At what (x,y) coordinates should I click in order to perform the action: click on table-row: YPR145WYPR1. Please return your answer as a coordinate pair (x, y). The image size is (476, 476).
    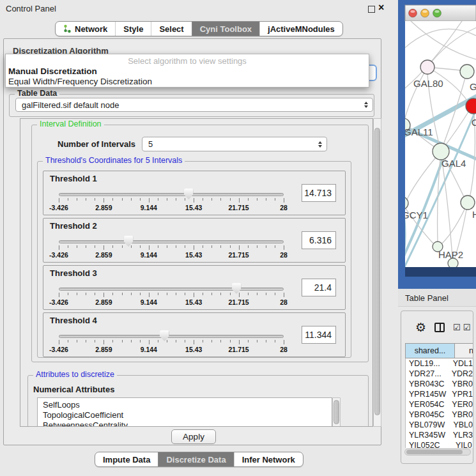
    Looking at the image, I should click on (440, 394).